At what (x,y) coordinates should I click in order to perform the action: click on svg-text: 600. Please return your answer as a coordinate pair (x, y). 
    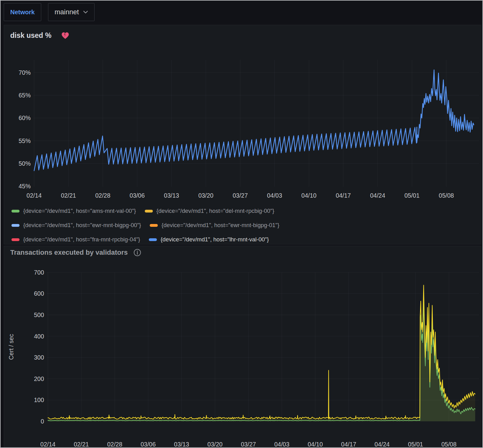
    Looking at the image, I should click on (39, 293).